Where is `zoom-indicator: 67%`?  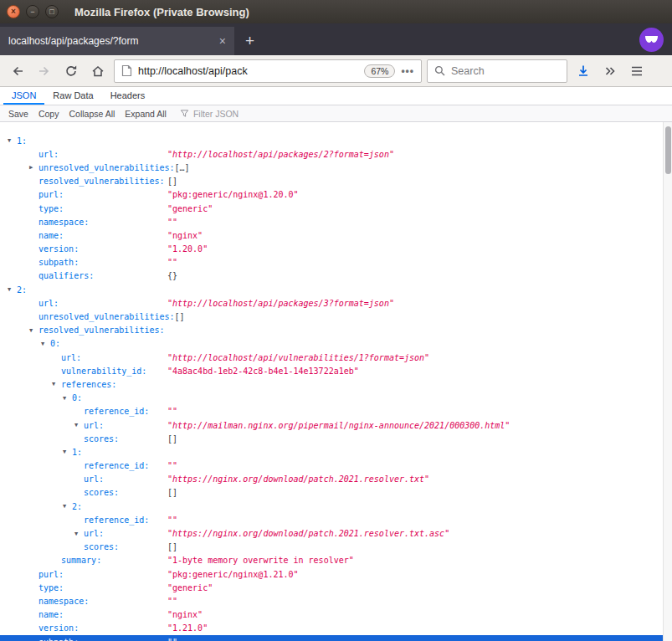
zoom-indicator: 67% is located at coordinates (380, 71).